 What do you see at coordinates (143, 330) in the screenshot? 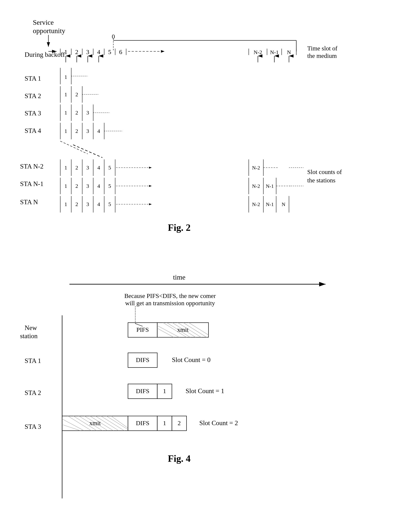
I see `pifs-label: PIFS` at bounding box center [143, 330].